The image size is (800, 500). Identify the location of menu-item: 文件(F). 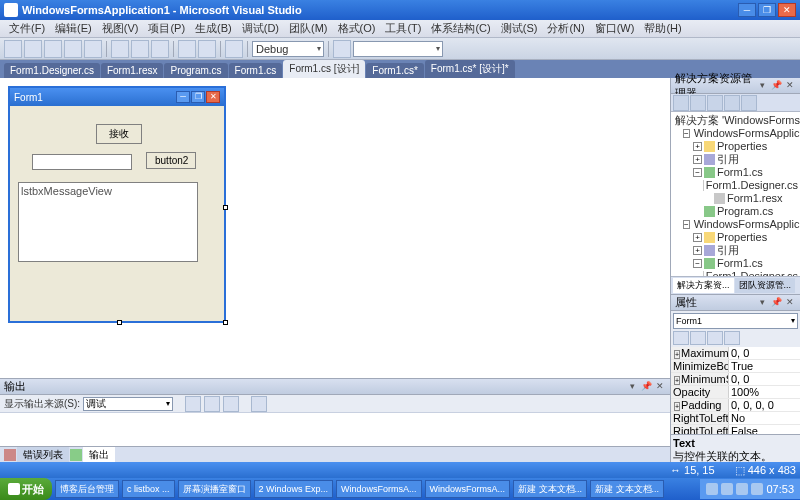
(27, 28).